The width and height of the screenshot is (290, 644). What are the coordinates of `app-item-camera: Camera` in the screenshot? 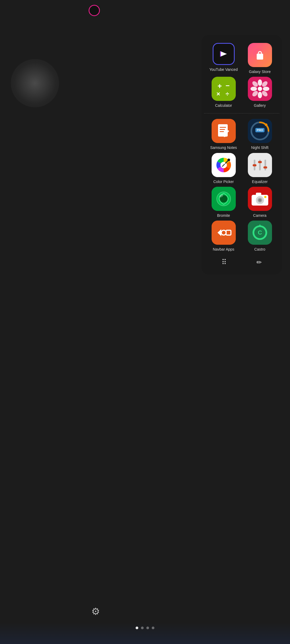 It's located at (260, 202).